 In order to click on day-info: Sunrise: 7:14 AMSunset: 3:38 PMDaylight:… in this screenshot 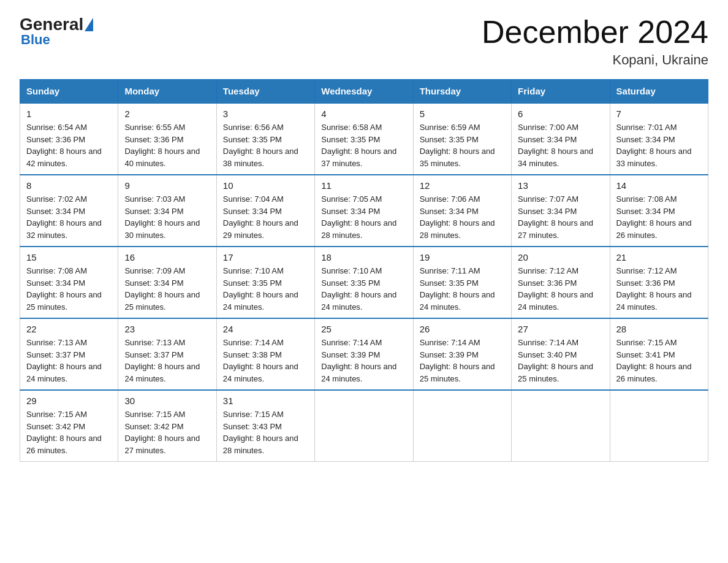, I will do `click(266, 361)`.